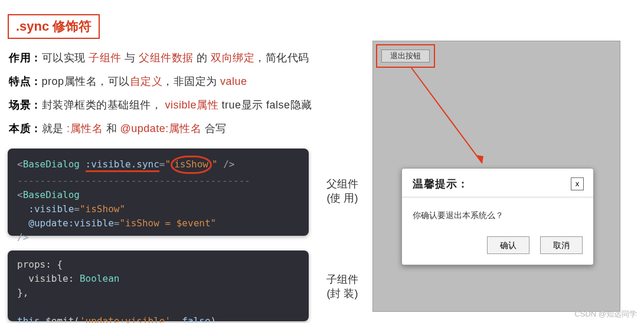 The image size is (644, 323). Describe the element at coordinates (103, 209) in the screenshot. I see `attr-val: "isShow"` at that location.